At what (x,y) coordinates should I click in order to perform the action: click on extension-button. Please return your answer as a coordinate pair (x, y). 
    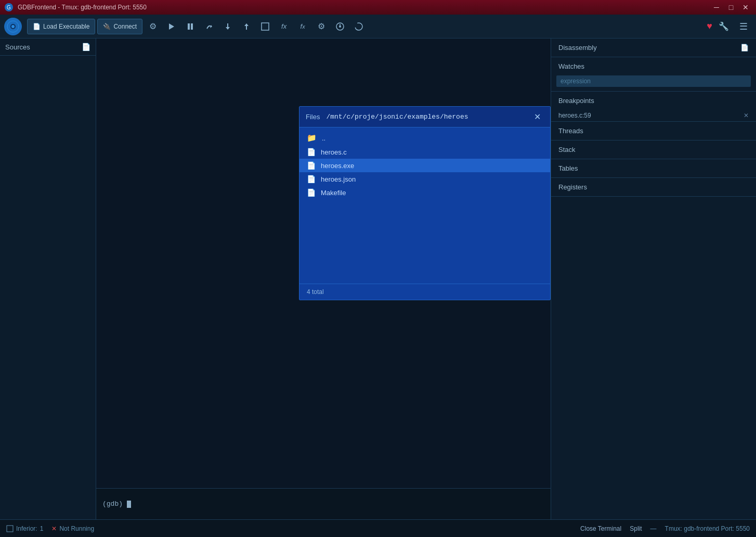
    Looking at the image, I should click on (340, 27).